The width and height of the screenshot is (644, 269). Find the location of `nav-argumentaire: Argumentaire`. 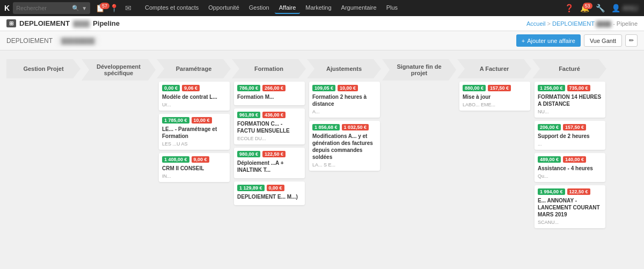

nav-argumentaire: Argumentaire is located at coordinates (359, 8).